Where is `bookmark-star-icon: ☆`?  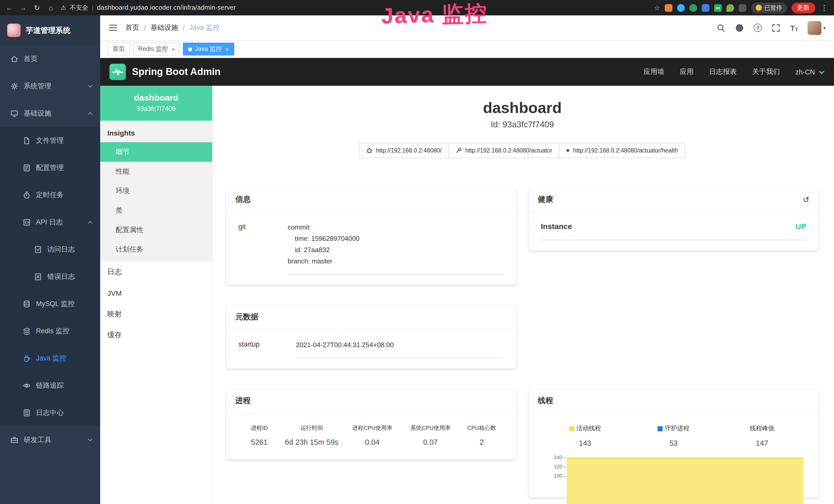
bookmark-star-icon: ☆ is located at coordinates (657, 7).